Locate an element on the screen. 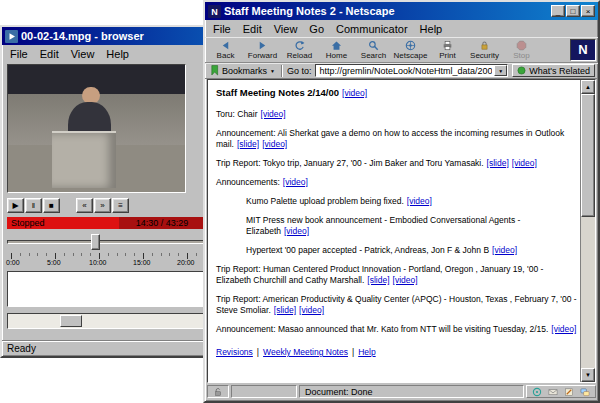  step-forward-button: » is located at coordinates (102, 206).